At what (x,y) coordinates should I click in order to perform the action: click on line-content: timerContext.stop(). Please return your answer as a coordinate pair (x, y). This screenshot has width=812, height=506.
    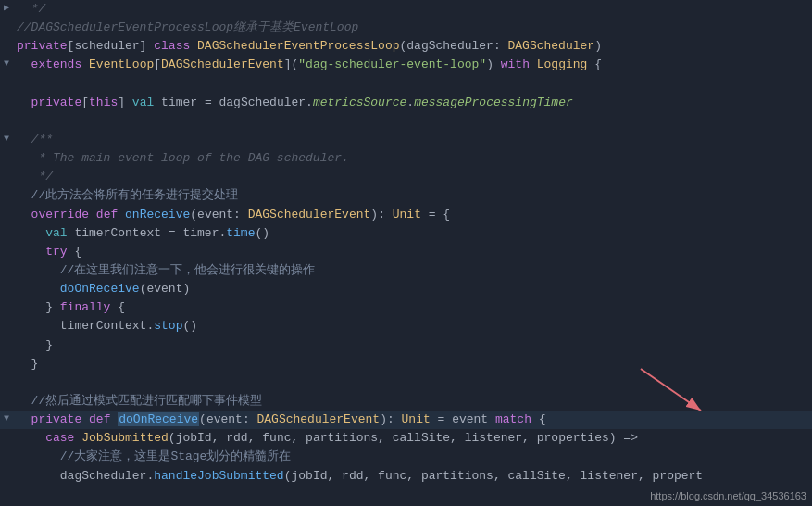
    Looking at the image, I should click on (413, 326).